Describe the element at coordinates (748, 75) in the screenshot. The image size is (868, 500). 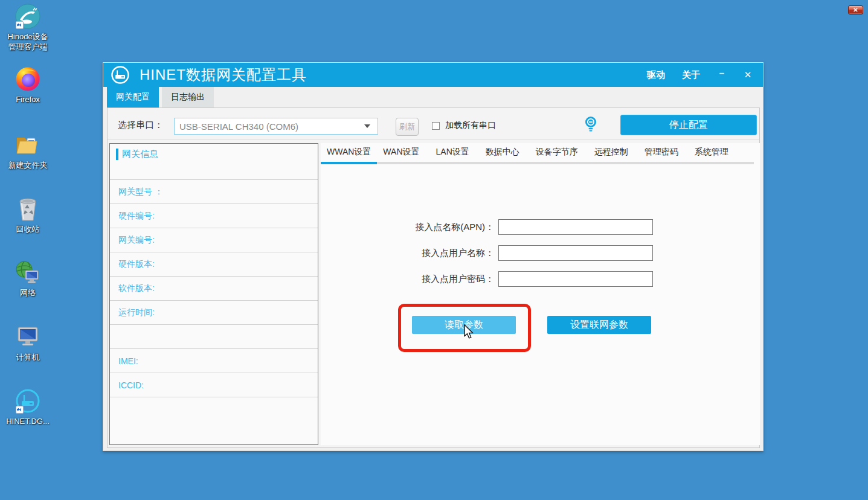
I see `close-button: ✕` at that location.